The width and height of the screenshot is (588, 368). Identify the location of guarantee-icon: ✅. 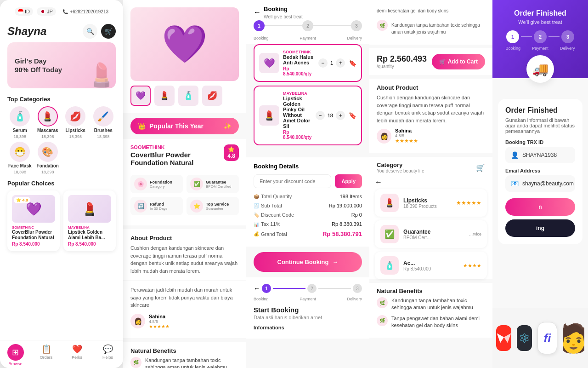
(197, 184).